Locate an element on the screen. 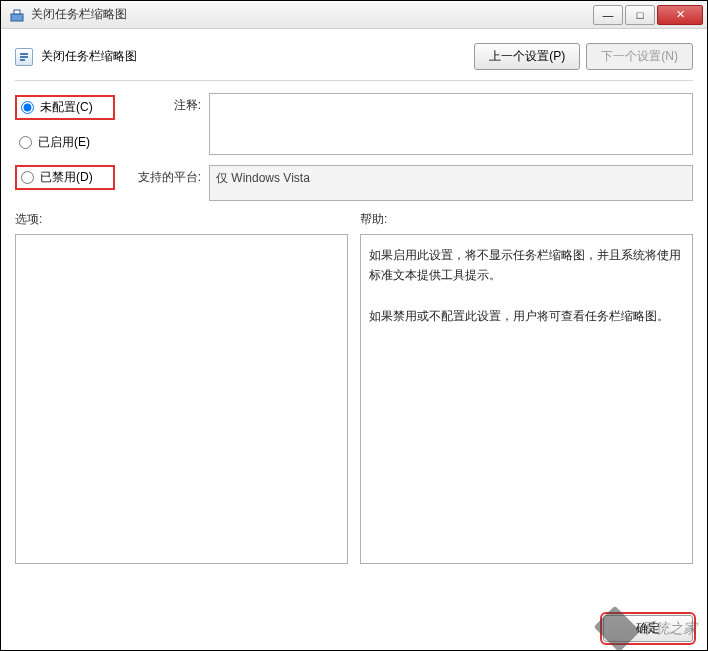  header-row: 关闭任务栏缩略图 上一个设置(P) 下一个设置(N) is located at coordinates (354, 60).